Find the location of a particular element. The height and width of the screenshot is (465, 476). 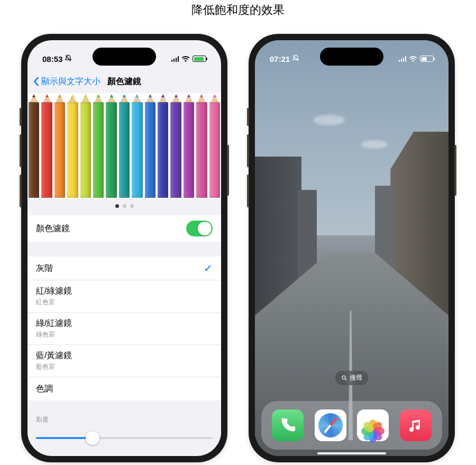

filter-options-group: 灰階✓紅/綠濾鏡紅色盲綠/紅濾鏡綠色盲藍/黃濾鏡藍色盲色調 is located at coordinates (124, 329).